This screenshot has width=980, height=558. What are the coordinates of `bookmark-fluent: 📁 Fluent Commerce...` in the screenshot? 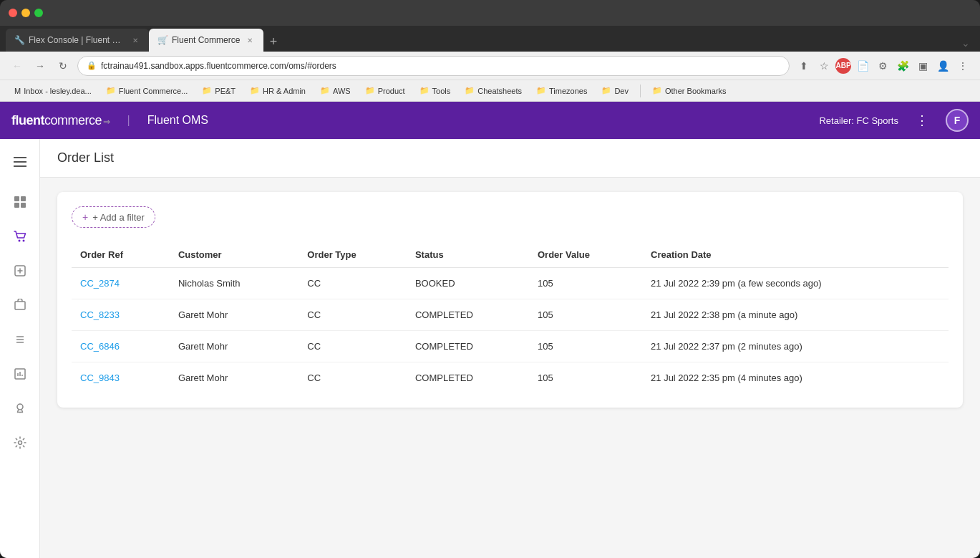 It's located at (147, 90).